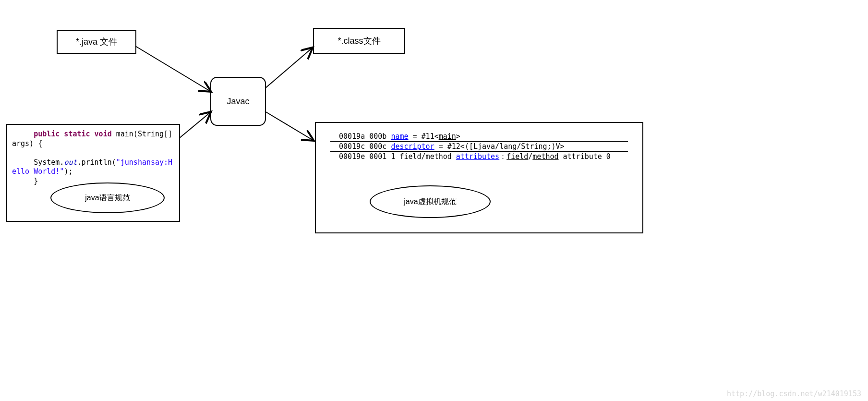 Image resolution: width=868 pixels, height=401 pixels. What do you see at coordinates (447, 136) in the screenshot?
I see `main-ref: main` at bounding box center [447, 136].